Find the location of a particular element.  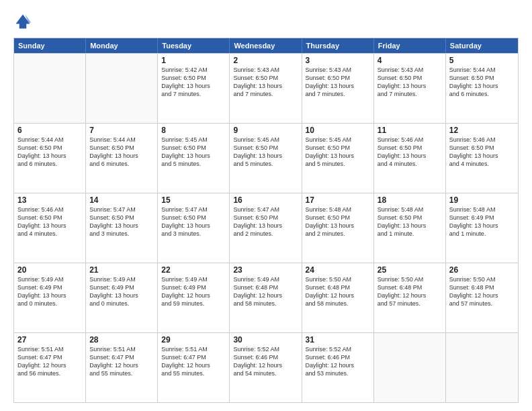

day-number: 5 is located at coordinates (482, 60).